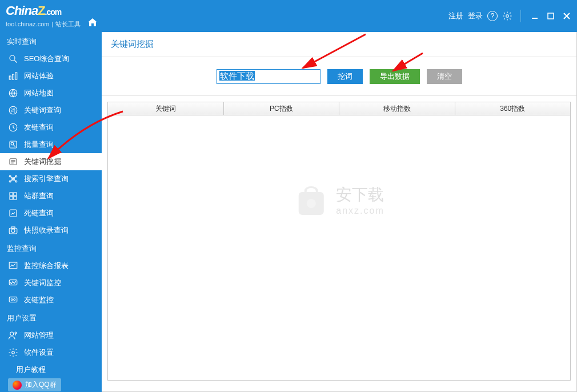 This screenshot has height=392, width=577. I want to click on logo-text: China, so click(22, 10).